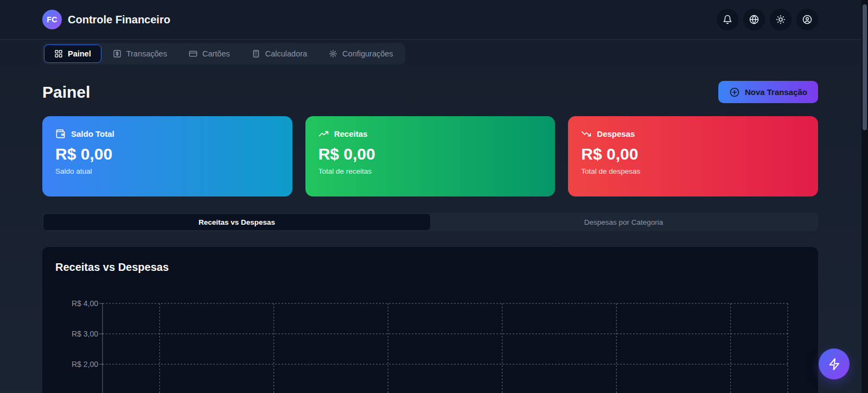 The height and width of the screenshot is (393, 868). What do you see at coordinates (586, 134) in the screenshot?
I see `trending-down-icon` at bounding box center [586, 134].